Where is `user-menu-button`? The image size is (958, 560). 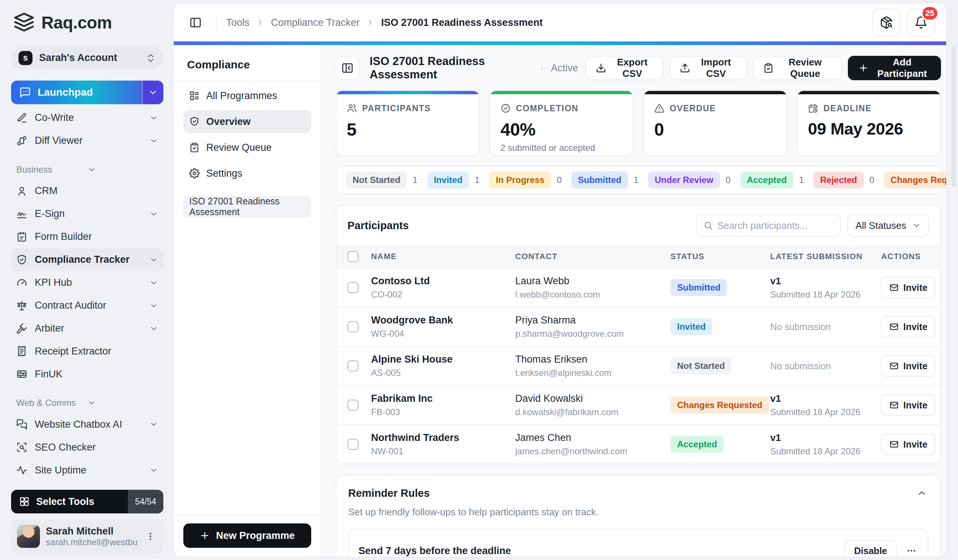
user-menu-button is located at coordinates (151, 536).